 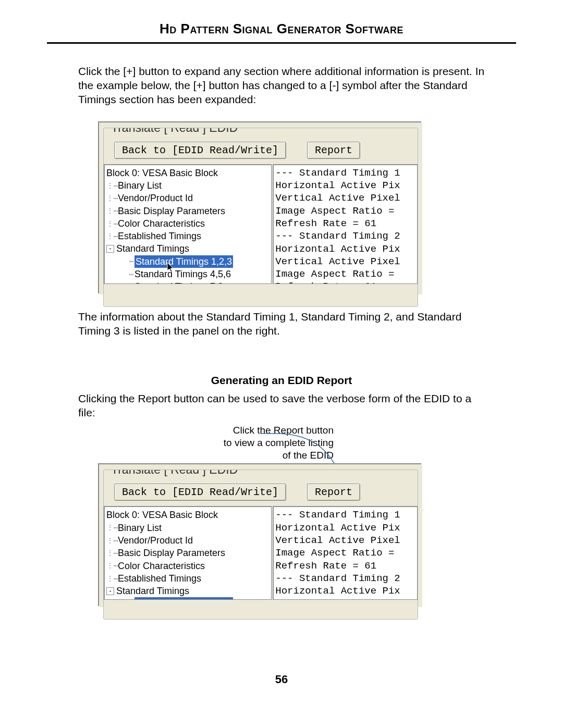 What do you see at coordinates (282, 380) in the screenshot?
I see `section-heading: Generating an EDID Report` at bounding box center [282, 380].